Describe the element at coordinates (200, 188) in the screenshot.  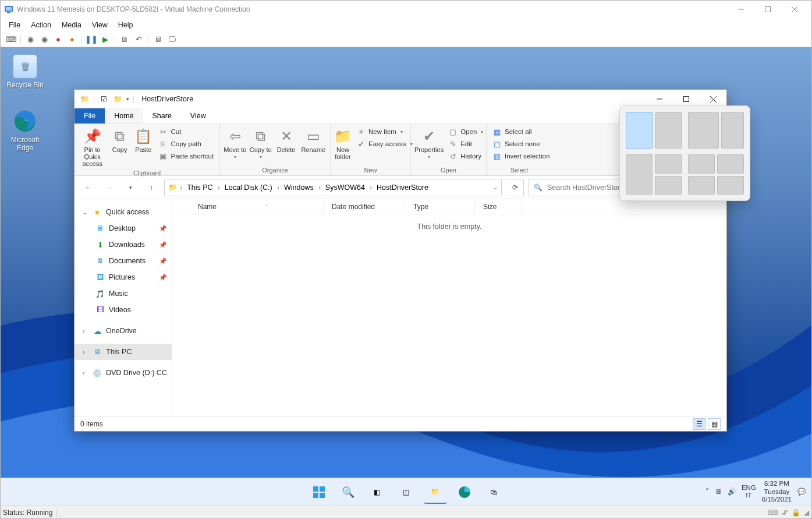
I see `crumb-this-pc: This PC` at that location.